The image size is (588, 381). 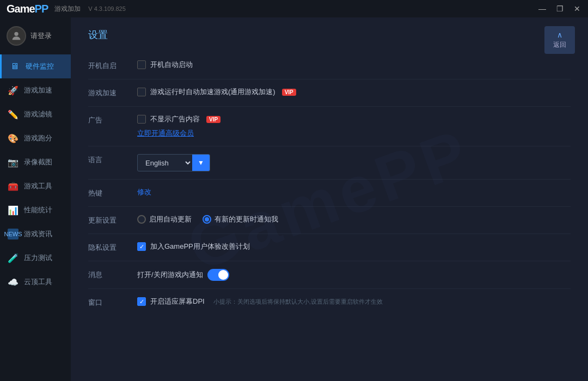 I want to click on privacy-checkbox, so click(x=142, y=247).